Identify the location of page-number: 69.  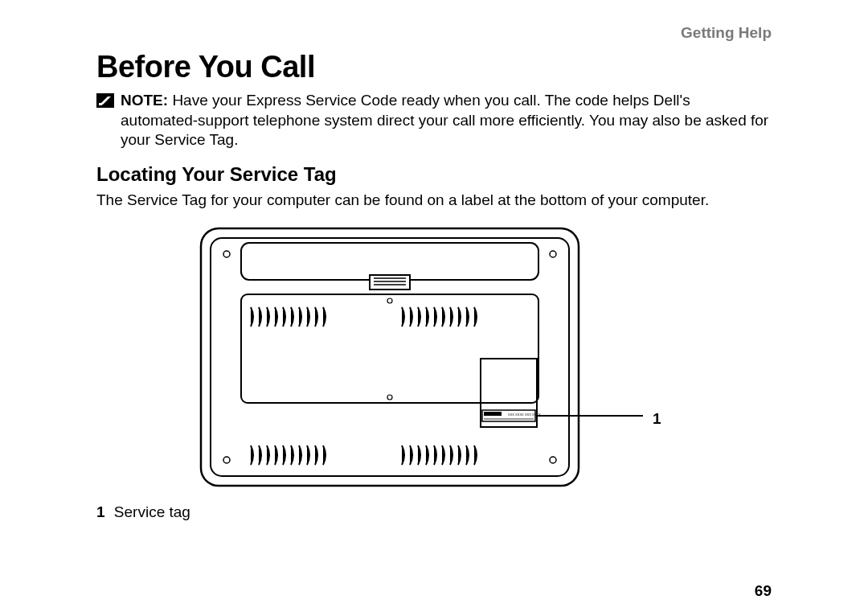
(764, 591).